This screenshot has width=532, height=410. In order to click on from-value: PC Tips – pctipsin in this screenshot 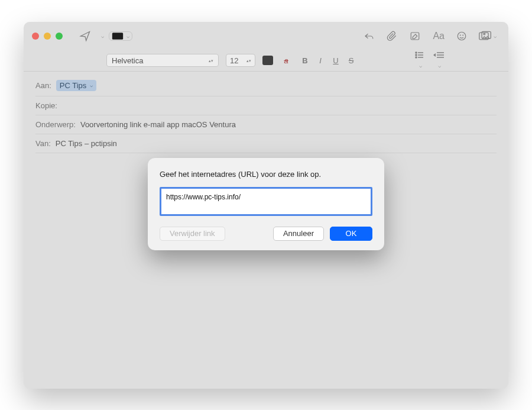, I will do `click(86, 143)`.